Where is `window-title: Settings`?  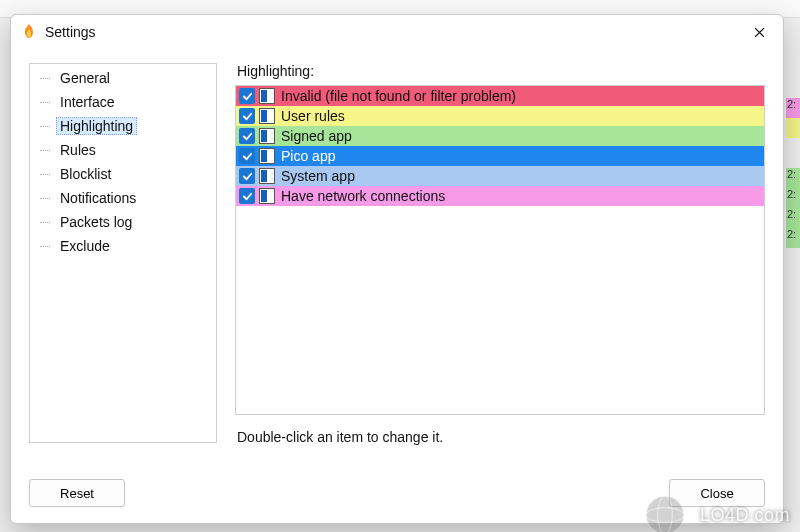 window-title: Settings is located at coordinates (392, 32).